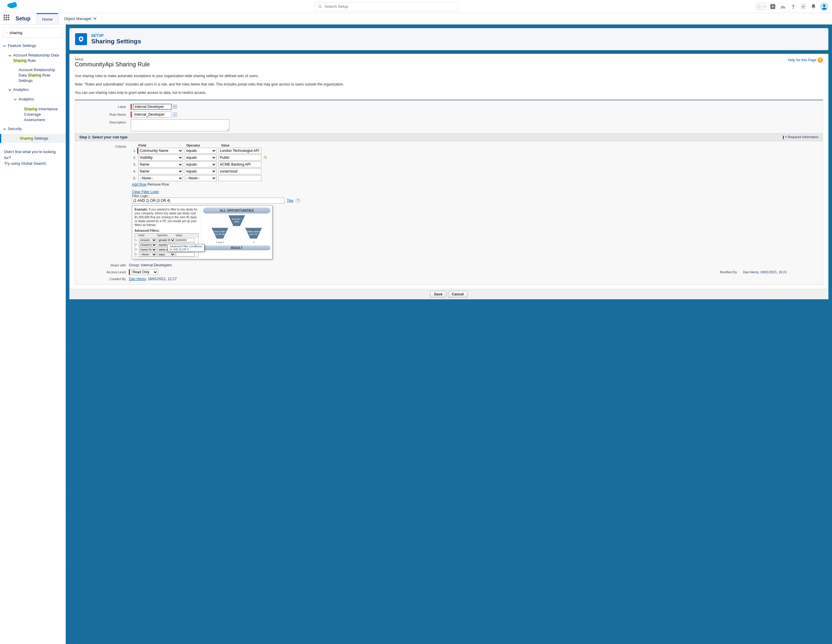  Describe the element at coordinates (137, 279) in the screenshot. I see `created-by-user-link: Dan Henry` at that location.